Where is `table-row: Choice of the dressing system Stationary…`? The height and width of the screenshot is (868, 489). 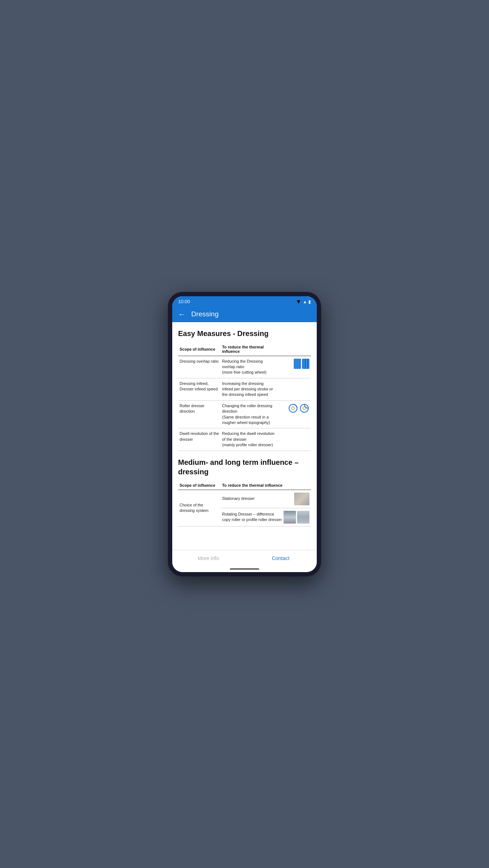
table-row: Choice of the dressing system Stationary… is located at coordinates (244, 499).